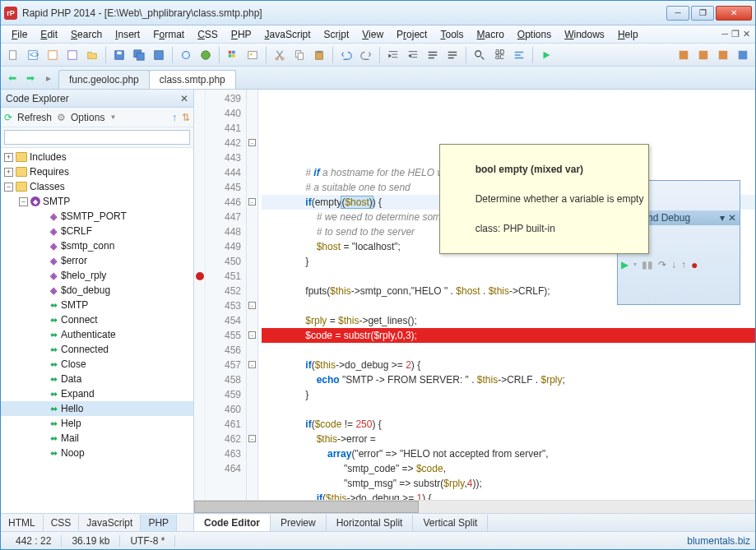 This screenshot has height=550, width=756. I want to click on menu-view: View, so click(373, 35).